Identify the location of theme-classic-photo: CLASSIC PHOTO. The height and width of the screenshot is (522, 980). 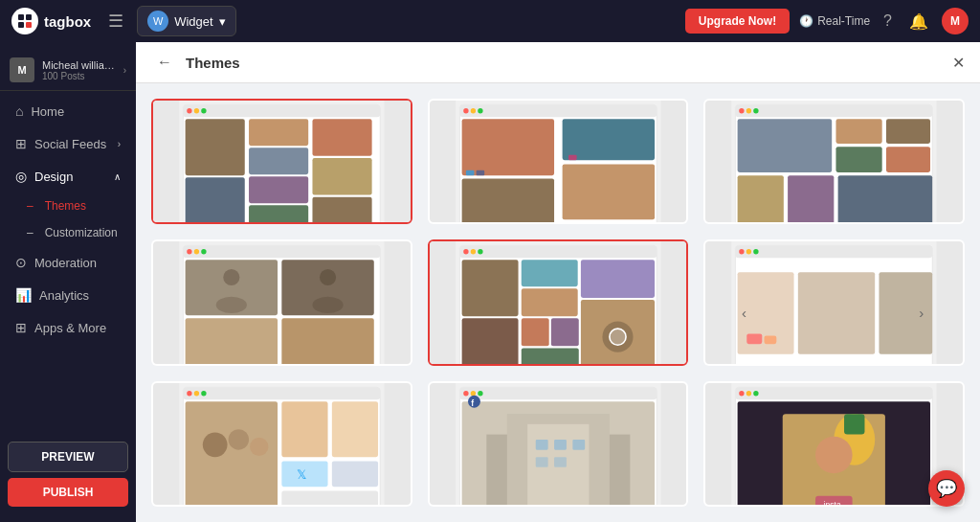
(281, 303).